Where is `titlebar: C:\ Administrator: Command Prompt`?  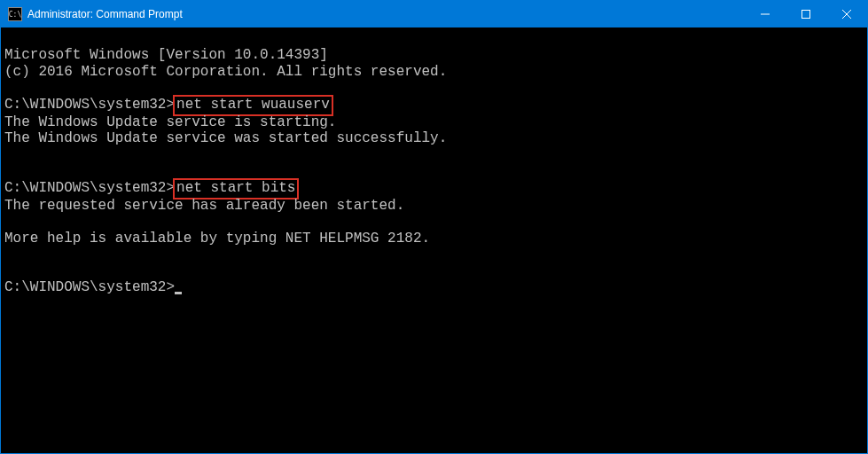
titlebar: C:\ Administrator: Command Prompt is located at coordinates (434, 14).